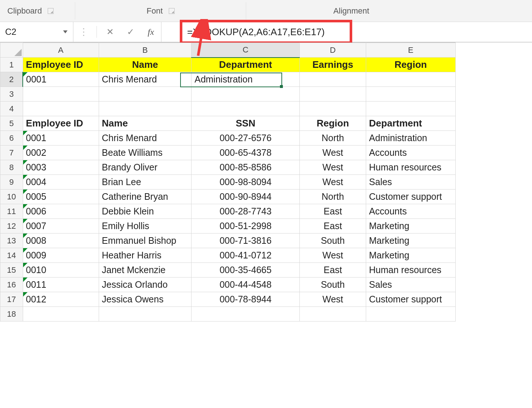 Image resolution: width=532 pixels, height=408 pixels. What do you see at coordinates (12, 124) in the screenshot?
I see `row-header-5: 5` at bounding box center [12, 124].